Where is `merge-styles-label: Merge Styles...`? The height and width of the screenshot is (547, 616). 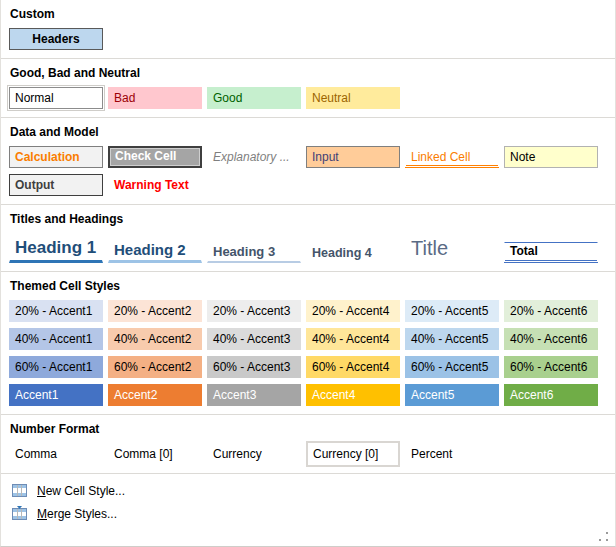
merge-styles-label: Merge Styles... is located at coordinates (77, 514).